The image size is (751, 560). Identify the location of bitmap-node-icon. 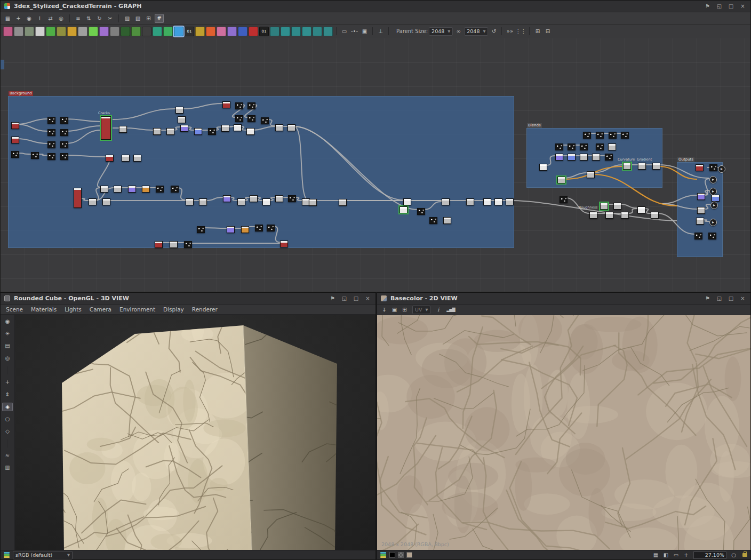
(8, 31).